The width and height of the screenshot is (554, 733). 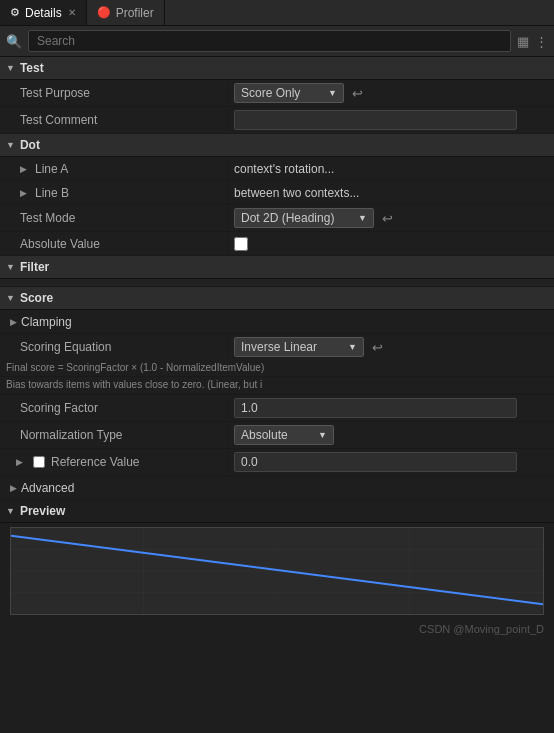 I want to click on search-input, so click(x=270, y=41).